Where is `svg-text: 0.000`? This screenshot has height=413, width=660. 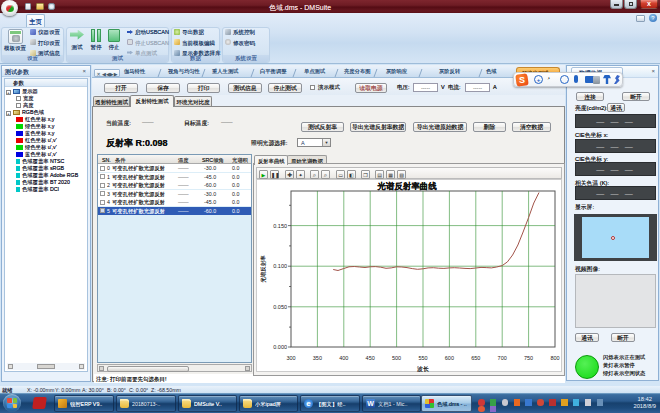 svg-text: 0.000 is located at coordinates (280, 347).